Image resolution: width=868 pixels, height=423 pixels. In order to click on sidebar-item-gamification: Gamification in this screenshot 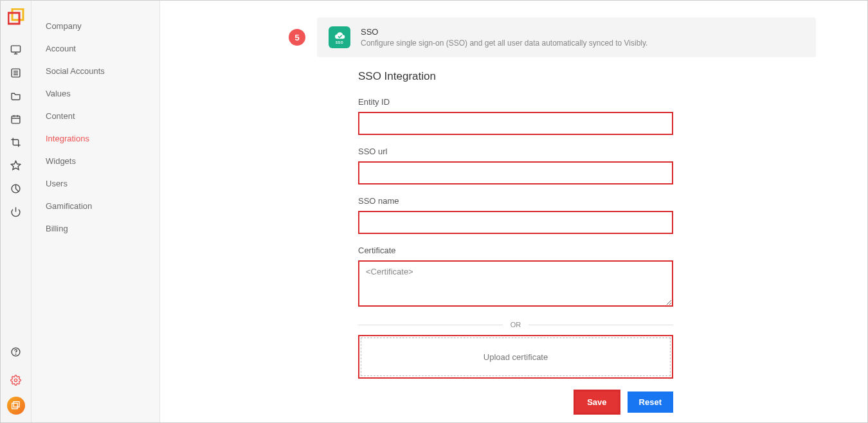, I will do `click(95, 206)`.